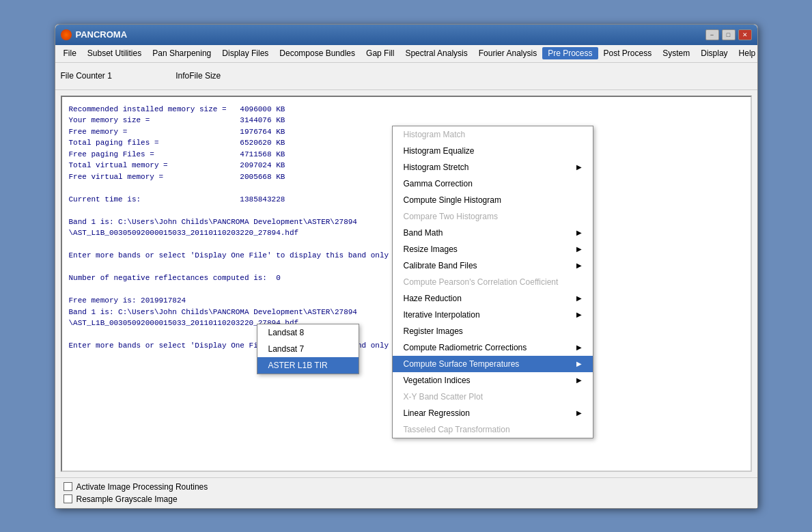 This screenshot has height=532, width=812. I want to click on dropdown-item-18: Tasseled Cap Transformation, so click(493, 430).